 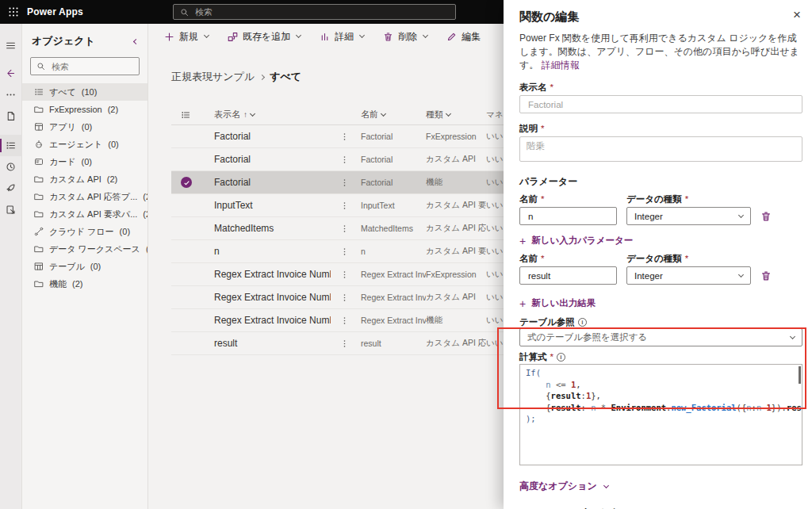 What do you see at coordinates (346, 228) in the screenshot?
I see `table-row: MatchedItems MatchedItems カスタム API 応... …` at bounding box center [346, 228].